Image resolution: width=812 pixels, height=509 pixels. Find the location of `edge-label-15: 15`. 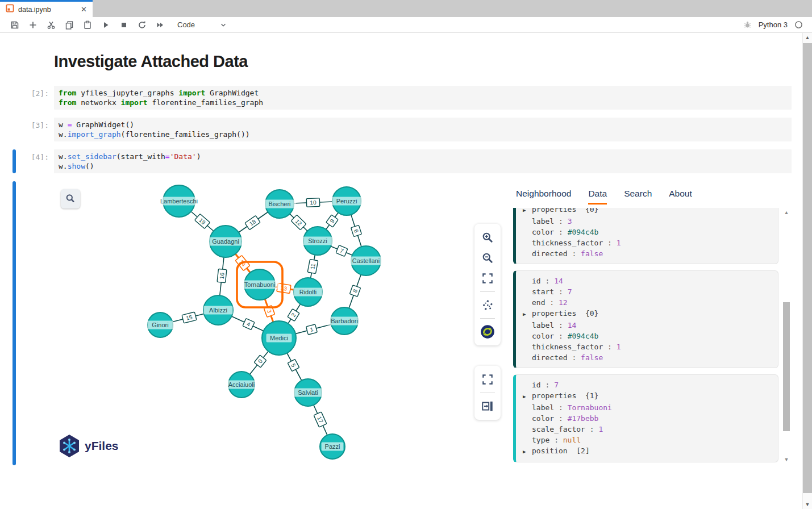

edge-label-15: 15 is located at coordinates (189, 318).